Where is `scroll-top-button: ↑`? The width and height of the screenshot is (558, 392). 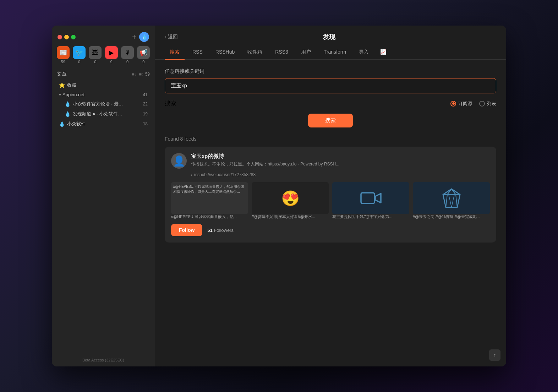
scroll-top-button: ↑ is located at coordinates (495, 355).